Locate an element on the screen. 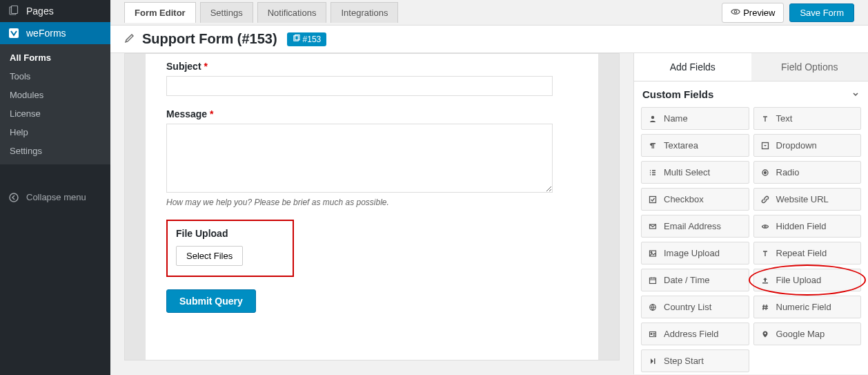  field-type-google-map: Google Map is located at coordinates (807, 334).